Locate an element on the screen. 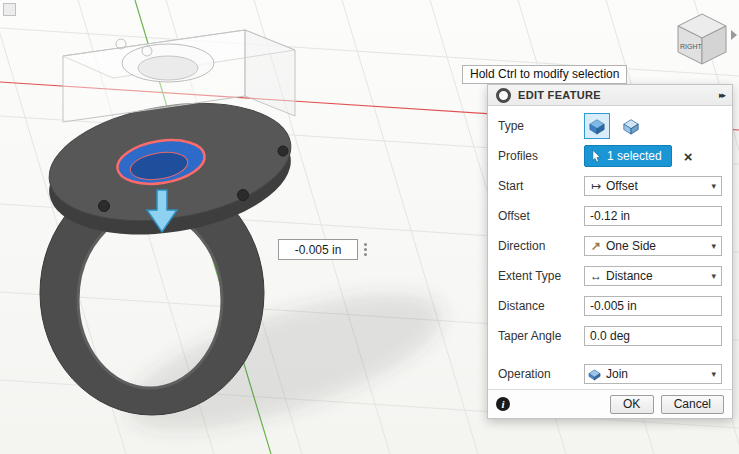 This screenshot has width=739, height=454. profiles-label: Profiles is located at coordinates (541, 156).